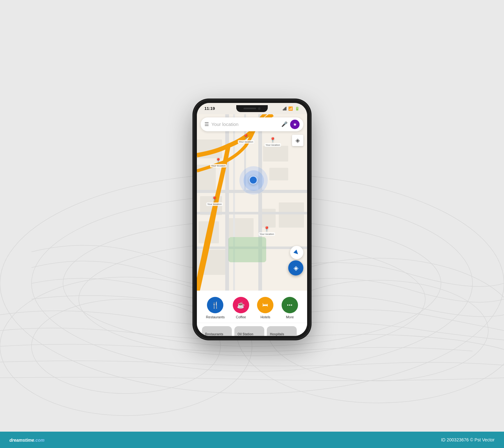 The image size is (504, 448). I want to click on quick-card-hospitals: Hospitals 3200 La, USA 45 min, so click(282, 331).